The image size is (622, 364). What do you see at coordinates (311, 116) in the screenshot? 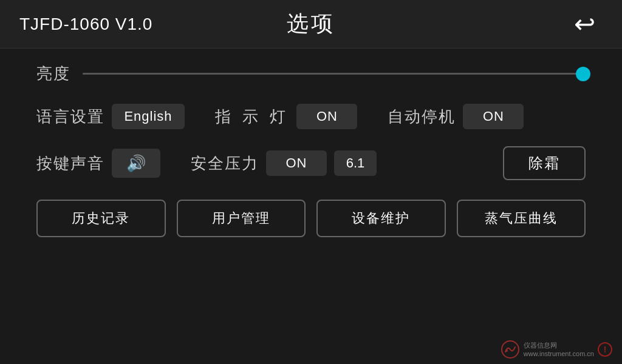
I see `settings-row-1: 语言设置 English 指 示 灯 ON 自动停机 ON` at bounding box center [311, 116].